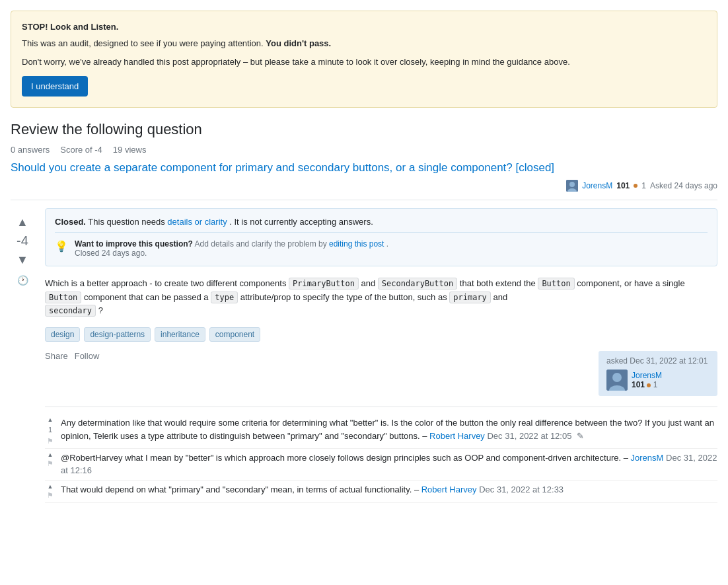 The width and height of the screenshot is (728, 585). What do you see at coordinates (457, 436) in the screenshot?
I see `comment-user-0: Robert Harvey` at bounding box center [457, 436].